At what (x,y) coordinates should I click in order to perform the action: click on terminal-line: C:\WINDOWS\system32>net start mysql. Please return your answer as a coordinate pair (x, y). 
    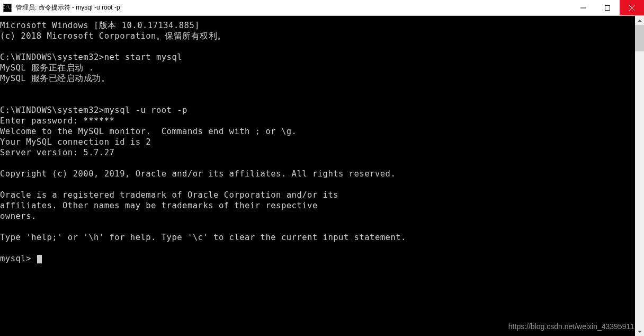
    Looking at the image, I should click on (91, 57).